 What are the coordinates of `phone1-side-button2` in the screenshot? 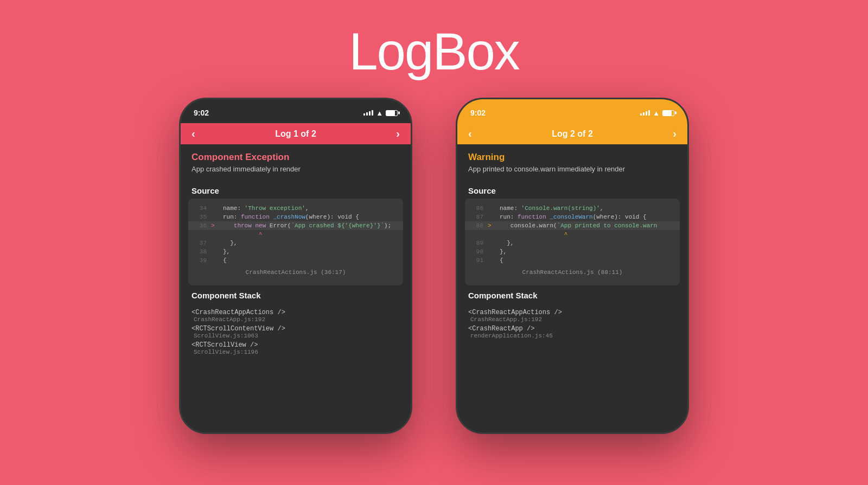 It's located at (180, 197).